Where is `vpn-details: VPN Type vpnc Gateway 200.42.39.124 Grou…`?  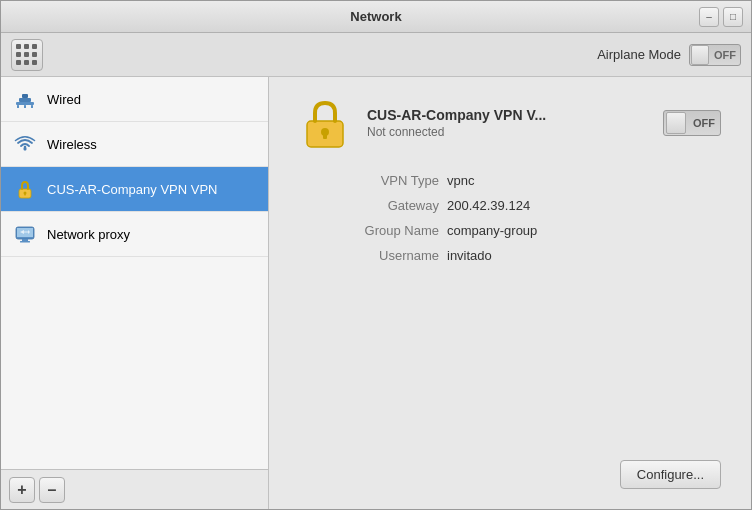
vpn-details: VPN Type vpnc Gateway 200.42.39.124 Grou… is located at coordinates (520, 218).